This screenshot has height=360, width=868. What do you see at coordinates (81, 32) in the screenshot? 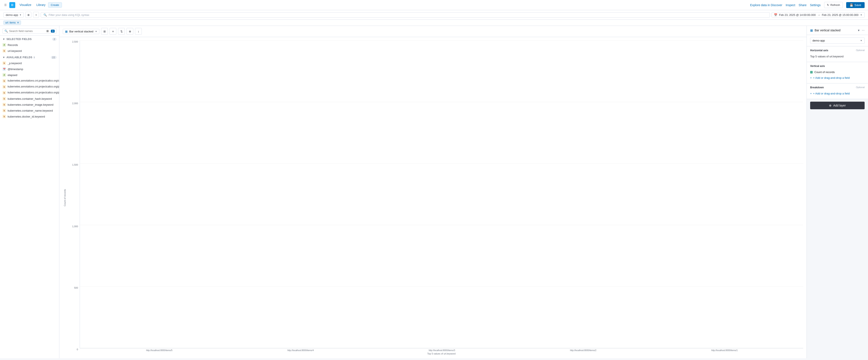
I see `chart-type-selector: ▦ Bar vertical stacked ▼` at bounding box center [81, 32].